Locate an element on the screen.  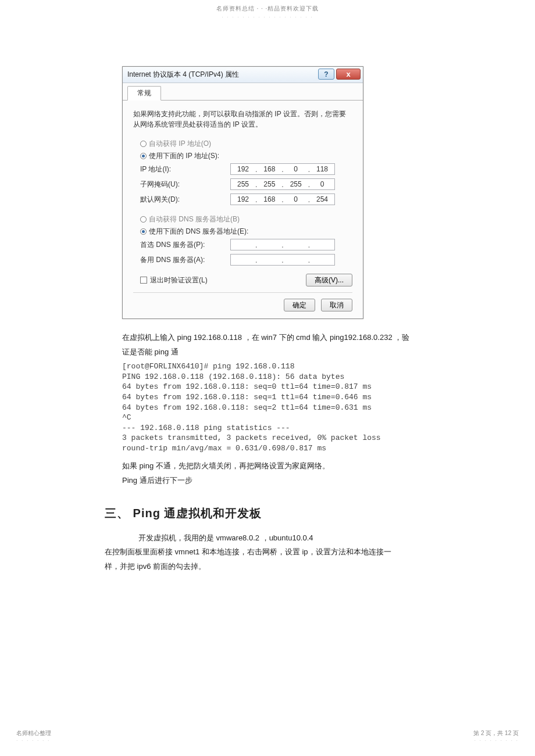
radio-manual-ip-row: 使用下面的 IP 地址(S): is located at coordinates (243, 156).